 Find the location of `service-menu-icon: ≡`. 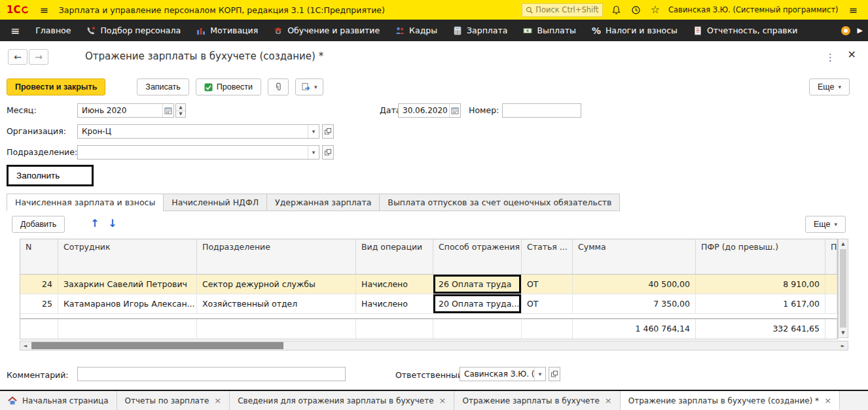

service-menu-icon: ≡ is located at coordinates (854, 10).